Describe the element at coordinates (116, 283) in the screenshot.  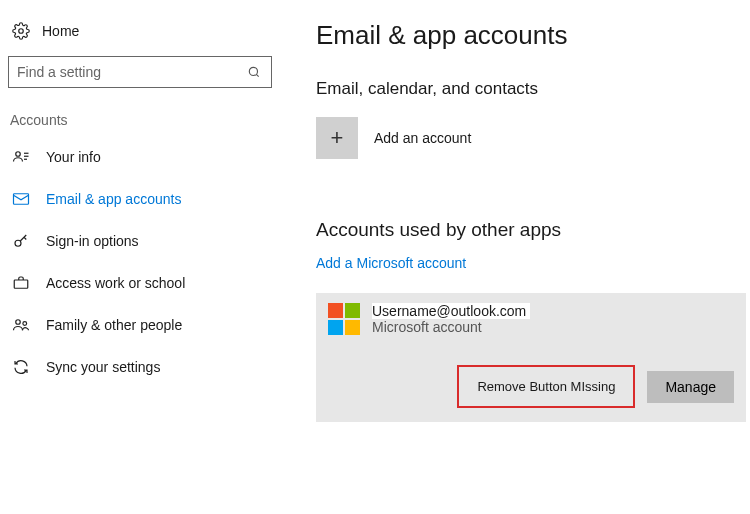
I see `nav-label: Access work or school` at that location.